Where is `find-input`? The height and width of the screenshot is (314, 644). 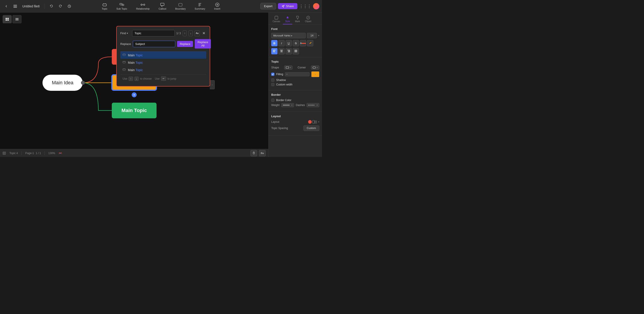
find-input is located at coordinates (154, 33).